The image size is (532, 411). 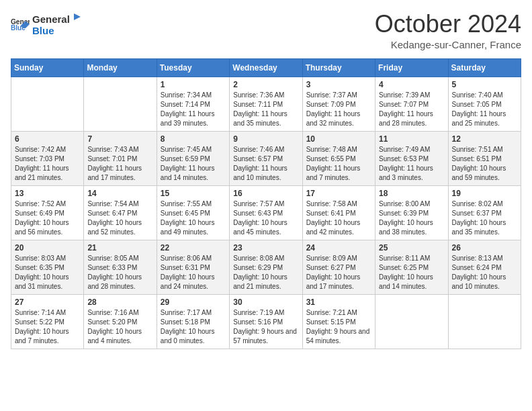 I want to click on day-info: Sunrise: 7:54 AMSunset: 6:47 PMDaylight:…, so click(x=120, y=218).